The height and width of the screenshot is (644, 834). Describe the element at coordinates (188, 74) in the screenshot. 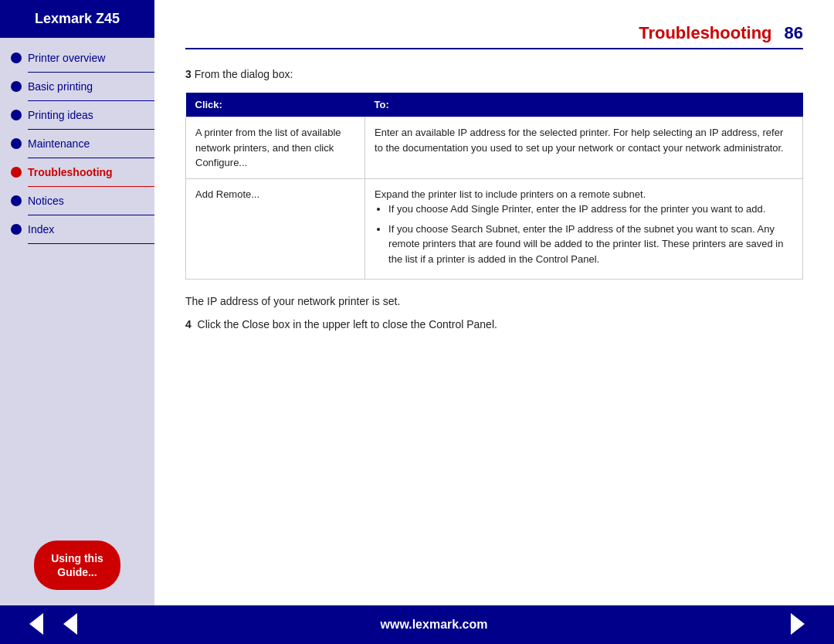

I see `step3-number: 3` at that location.